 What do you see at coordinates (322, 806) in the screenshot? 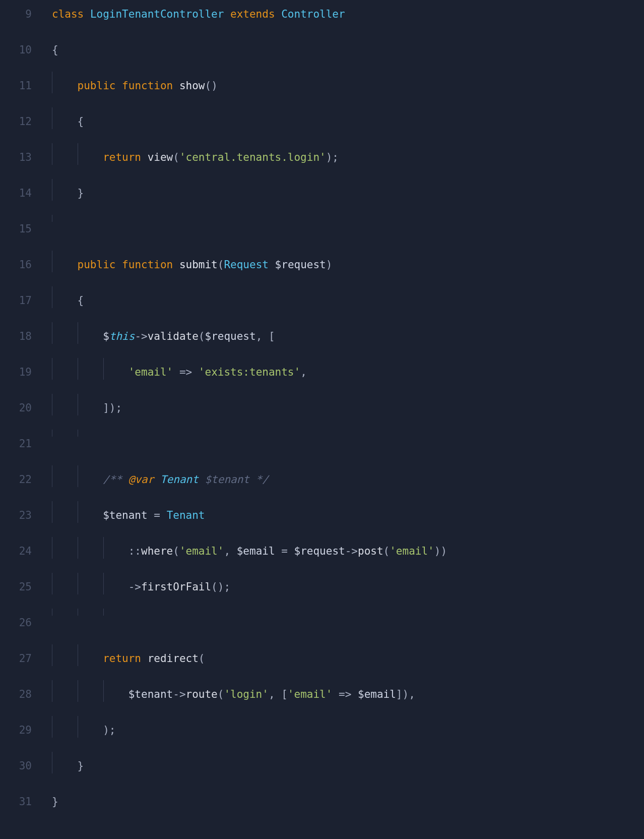
I see `code-line: 31}` at bounding box center [322, 806].